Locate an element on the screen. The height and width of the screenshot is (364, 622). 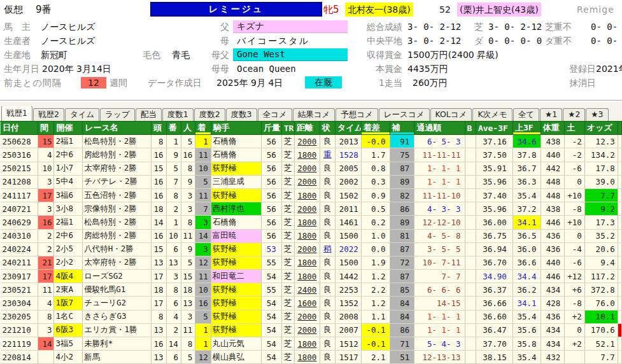
cell-dist: 2400 is located at coordinates (307, 290).